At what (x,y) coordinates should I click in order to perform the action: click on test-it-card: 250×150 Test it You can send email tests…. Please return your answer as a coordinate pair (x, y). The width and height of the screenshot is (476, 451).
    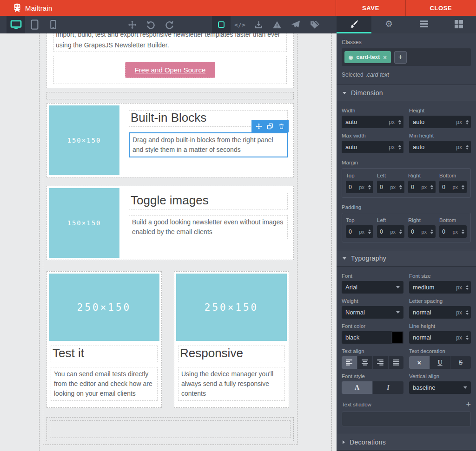
    Looking at the image, I should click on (104, 340).